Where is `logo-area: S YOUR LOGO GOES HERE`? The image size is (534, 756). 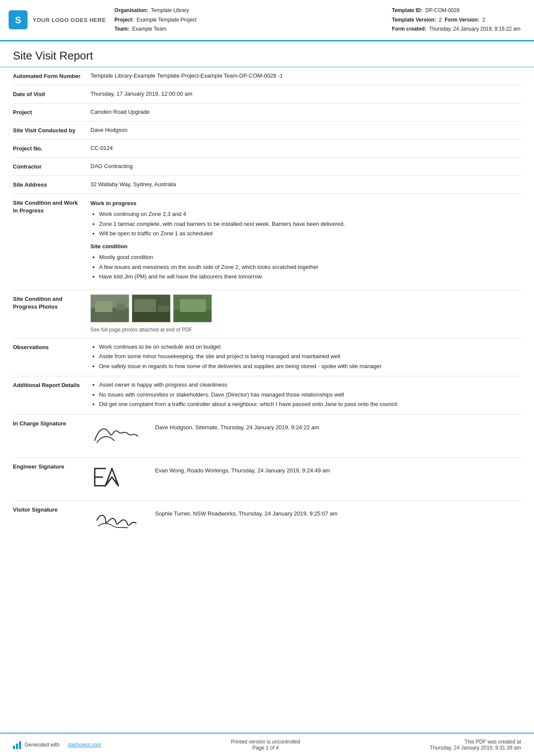 logo-area: S YOUR LOGO GOES HERE is located at coordinates (57, 20).